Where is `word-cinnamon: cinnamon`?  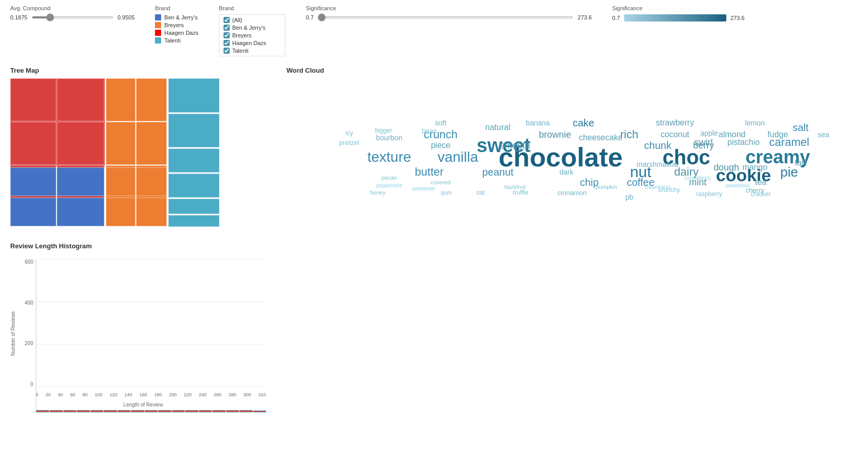
word-cinnamon: cinnamon is located at coordinates (572, 193).